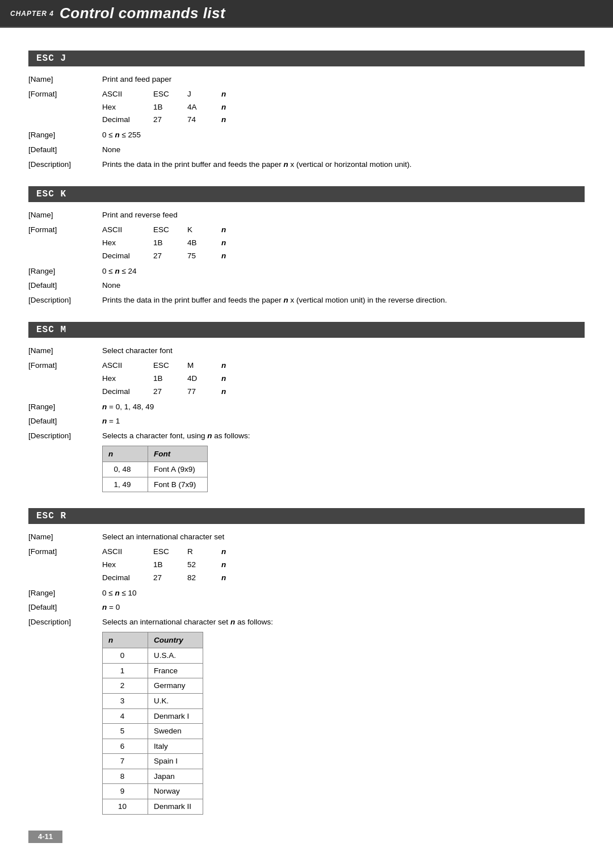  I want to click on format-ascii: ASCII ESC R n, so click(164, 552).